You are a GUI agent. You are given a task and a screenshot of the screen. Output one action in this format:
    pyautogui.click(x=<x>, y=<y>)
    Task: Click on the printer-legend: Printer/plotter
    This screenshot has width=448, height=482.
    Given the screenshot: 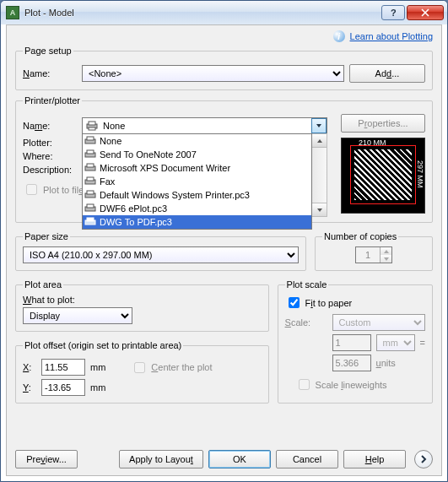 What is the action you would take?
    pyautogui.click(x=52, y=100)
    